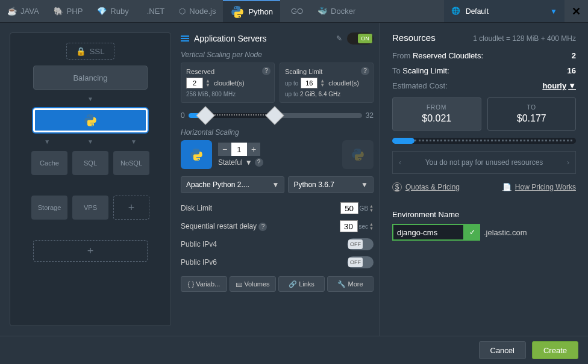  What do you see at coordinates (75, 11) in the screenshot?
I see `tab-label: PHP` at bounding box center [75, 11].